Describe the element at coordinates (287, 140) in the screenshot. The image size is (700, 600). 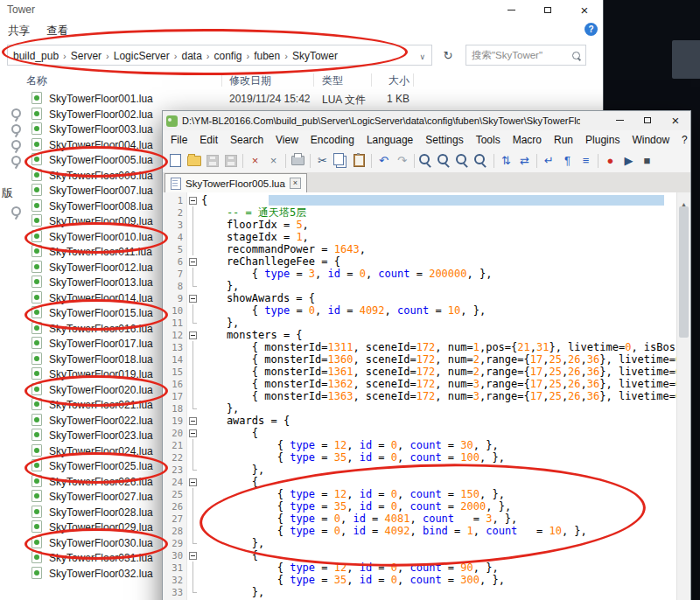
I see `menu-view: View` at that location.